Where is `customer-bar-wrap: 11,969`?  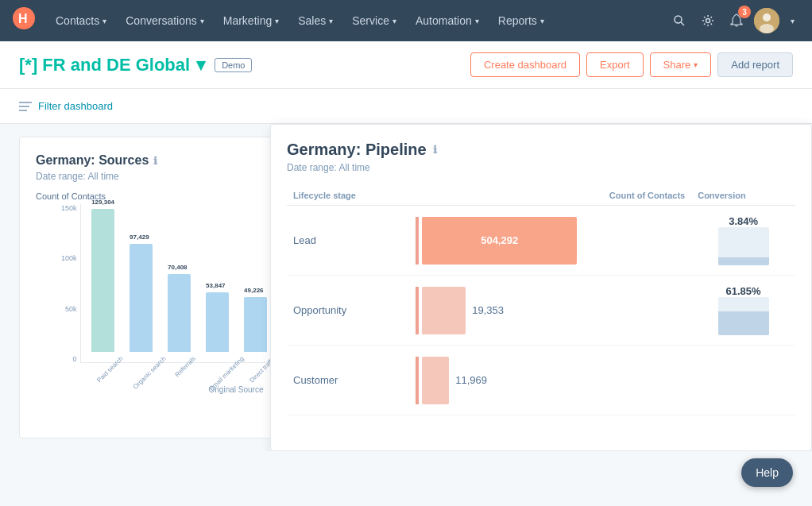
customer-bar-wrap: 11,969 is located at coordinates (553, 380).